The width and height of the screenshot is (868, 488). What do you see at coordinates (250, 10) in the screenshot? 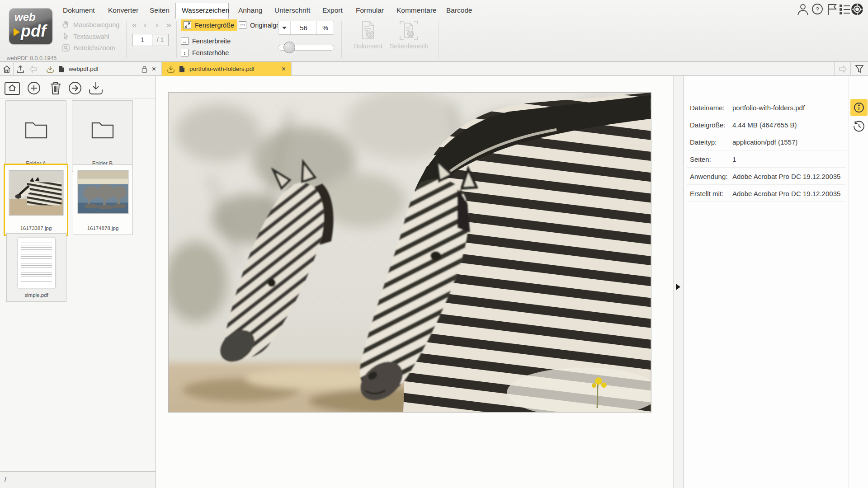
I see `tab-anhang: Anhang` at bounding box center [250, 10].